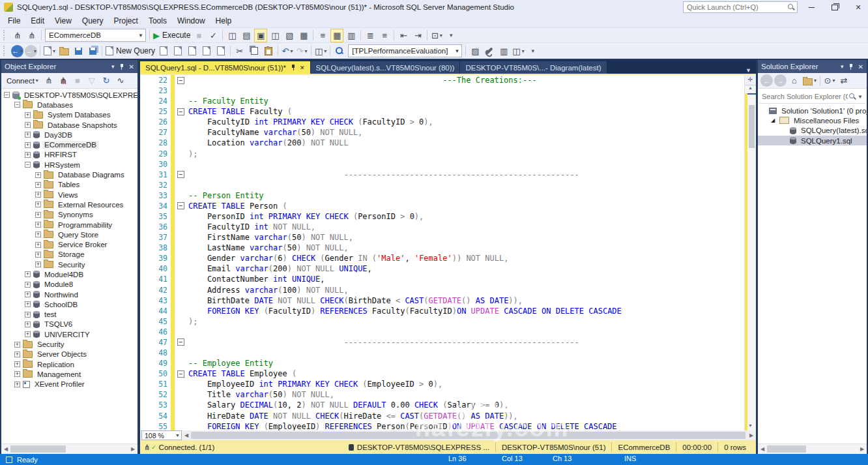 This screenshot has width=868, height=465. I want to click on connection-database: ECommerceDB, so click(644, 447).